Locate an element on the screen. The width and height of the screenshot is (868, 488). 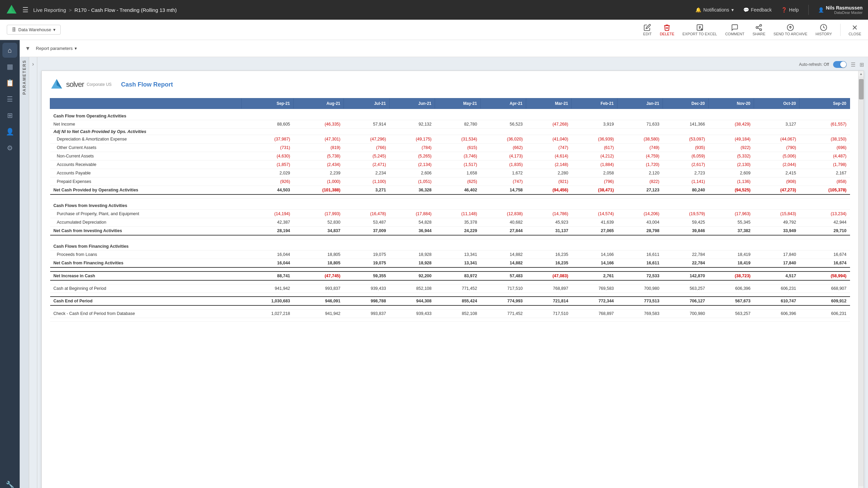
row-value: 993,837 is located at coordinates (319, 288).